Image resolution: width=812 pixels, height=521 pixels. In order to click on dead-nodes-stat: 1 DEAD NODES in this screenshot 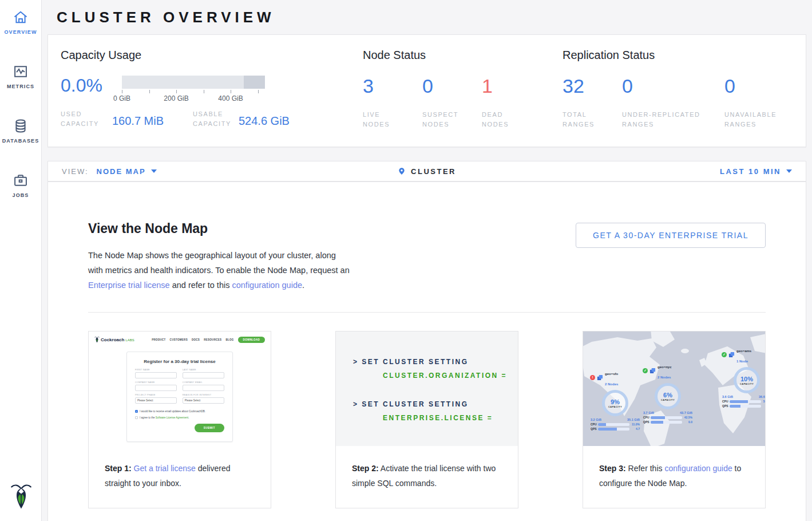, I will do `click(512, 102)`.